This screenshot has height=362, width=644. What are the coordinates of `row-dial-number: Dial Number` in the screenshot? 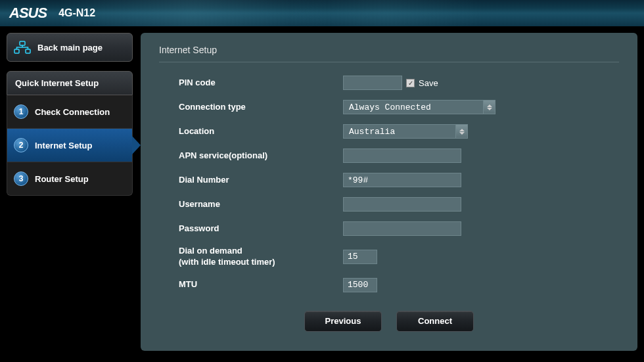 It's located at (399, 180).